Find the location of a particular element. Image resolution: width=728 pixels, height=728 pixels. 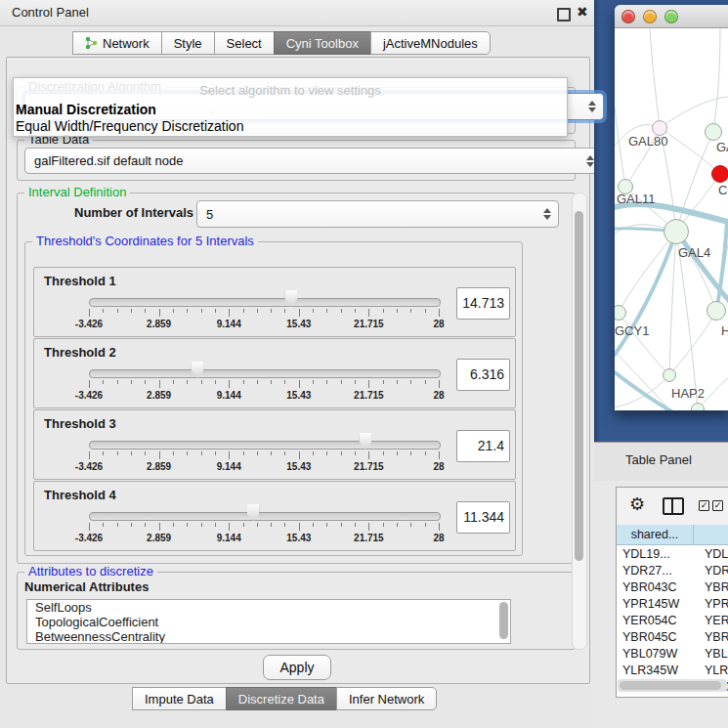

threshold-label: Threshold 1 is located at coordinates (80, 281).